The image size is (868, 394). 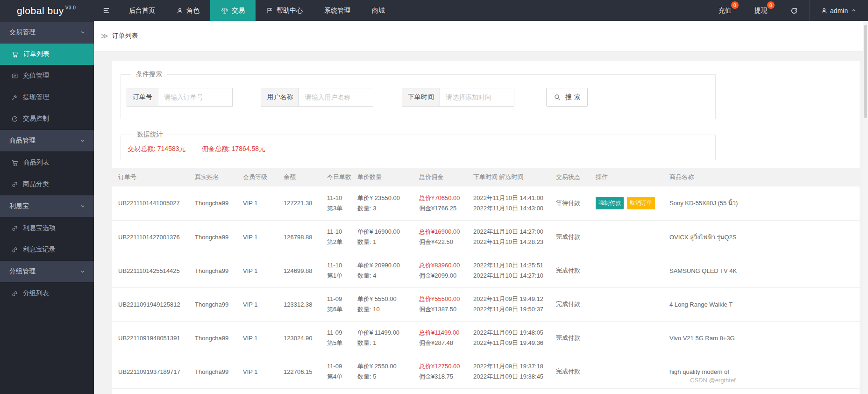 What do you see at coordinates (418, 94) in the screenshot?
I see `search-fieldset: 条件搜索 订单号 用户名称 下单时间 搜 索` at bounding box center [418, 94].